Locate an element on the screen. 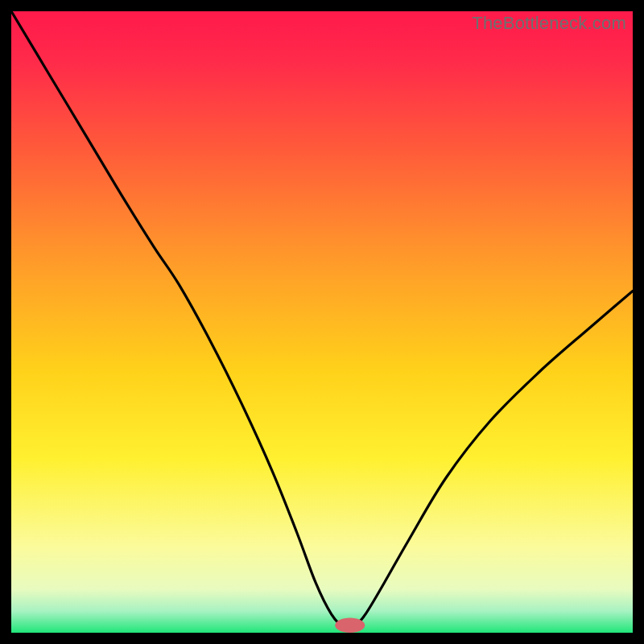 The image size is (644, 644). optimal-marker is located at coordinates (349, 625).